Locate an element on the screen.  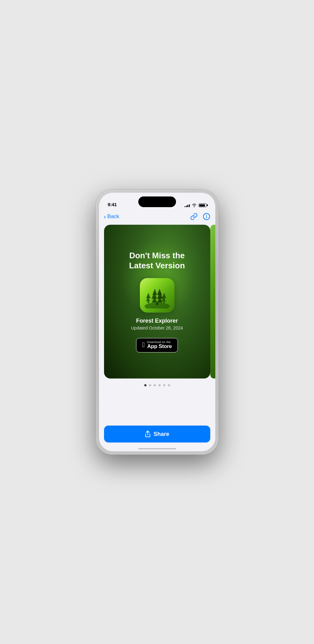
share-label: Share is located at coordinates (161, 434).